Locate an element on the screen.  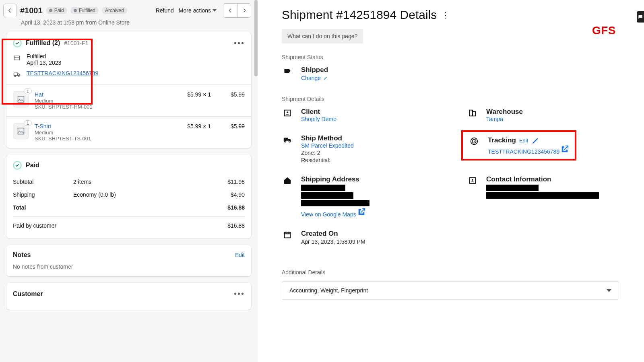
product-line-price: $5.99 × 1 is located at coordinates (191, 95).